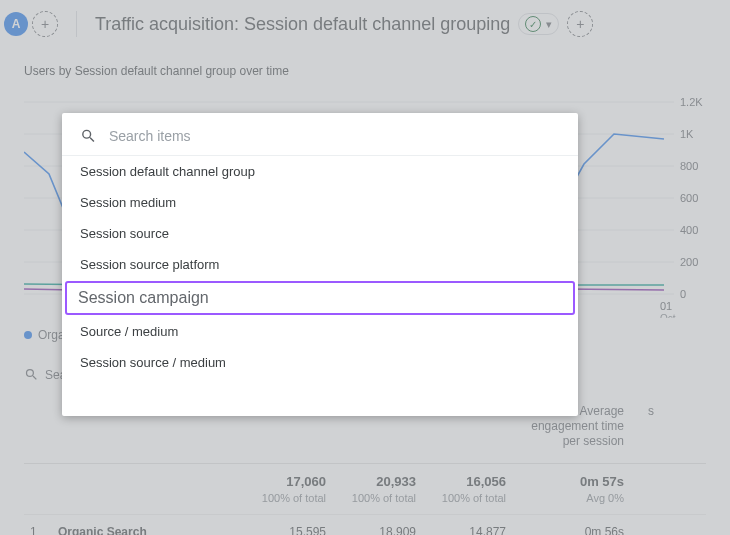  What do you see at coordinates (334, 136) in the screenshot?
I see `dropdown-search-input` at bounding box center [334, 136].